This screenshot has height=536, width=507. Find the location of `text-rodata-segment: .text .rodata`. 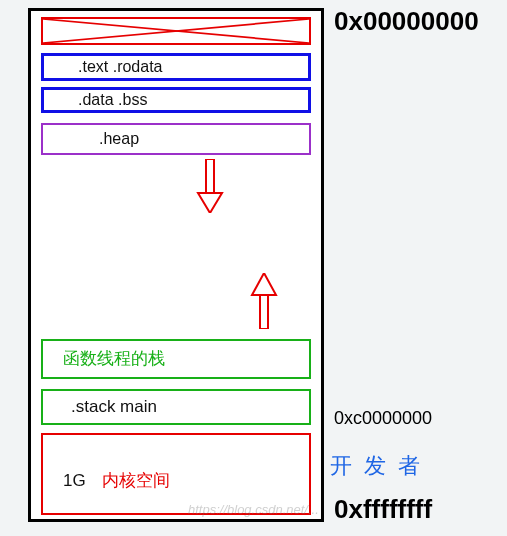

text-rodata-segment: .text .rodata is located at coordinates (176, 67).